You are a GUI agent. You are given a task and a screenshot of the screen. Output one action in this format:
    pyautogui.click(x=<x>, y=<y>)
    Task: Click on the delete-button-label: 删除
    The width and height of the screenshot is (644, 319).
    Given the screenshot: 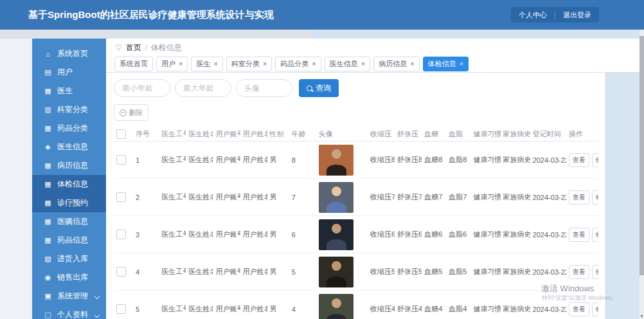 What is the action you would take?
    pyautogui.click(x=136, y=113)
    